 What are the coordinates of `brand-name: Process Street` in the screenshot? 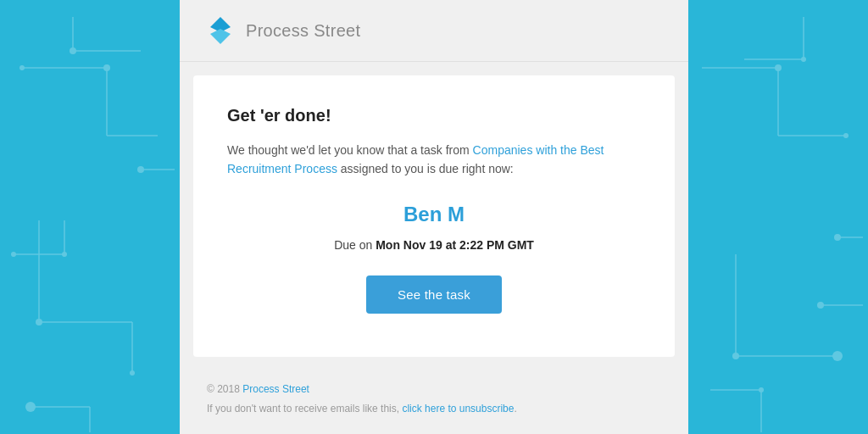 It's located at (303, 31).